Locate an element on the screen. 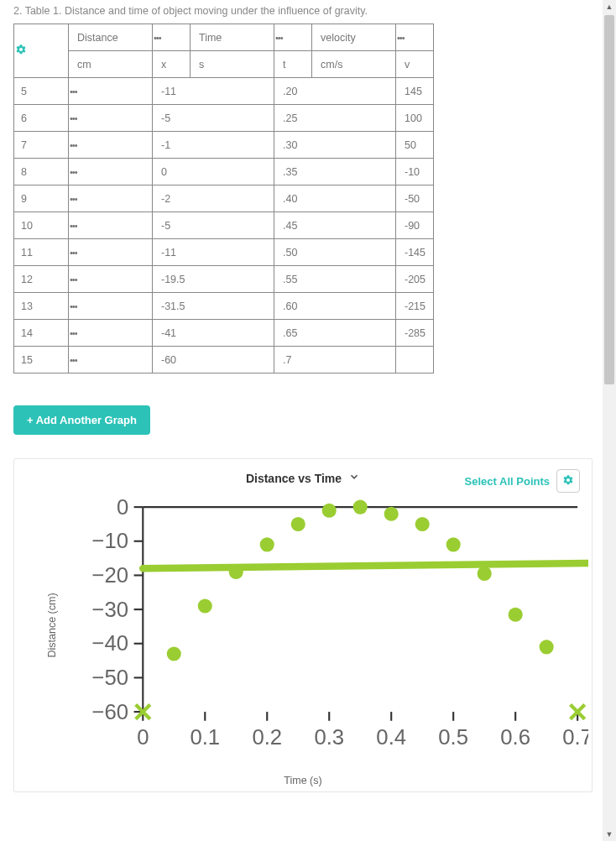 The height and width of the screenshot is (841, 616). col-header-distance: Distance is located at coordinates (111, 38).